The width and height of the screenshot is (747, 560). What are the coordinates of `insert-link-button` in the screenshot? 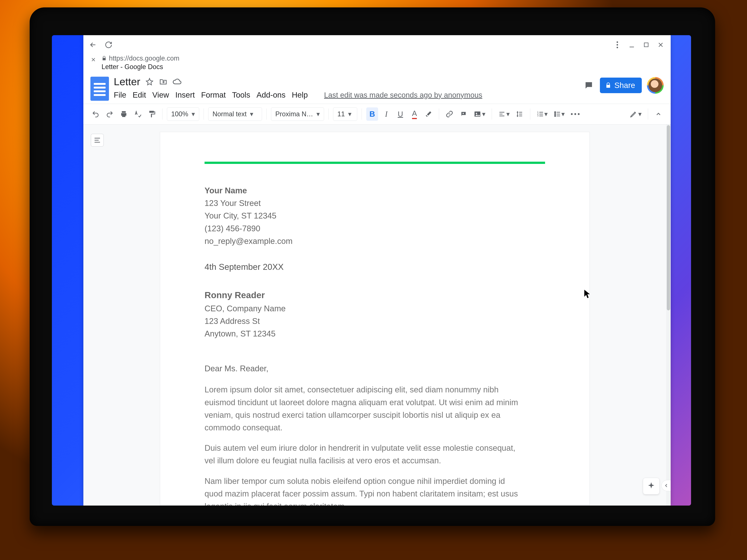 It's located at (449, 114).